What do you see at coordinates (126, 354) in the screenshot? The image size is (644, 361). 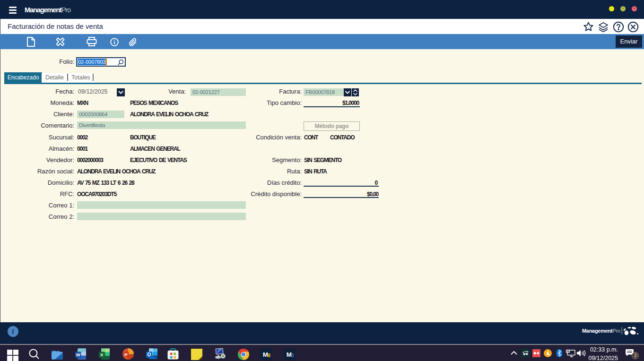 I see `svg-text: P` at bounding box center [126, 354].